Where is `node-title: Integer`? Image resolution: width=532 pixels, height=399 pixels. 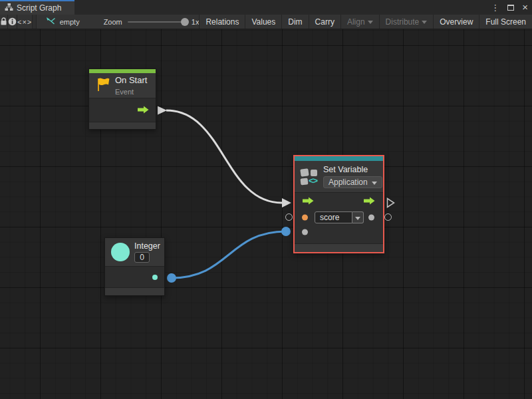 node-title: Integer is located at coordinates (148, 246).